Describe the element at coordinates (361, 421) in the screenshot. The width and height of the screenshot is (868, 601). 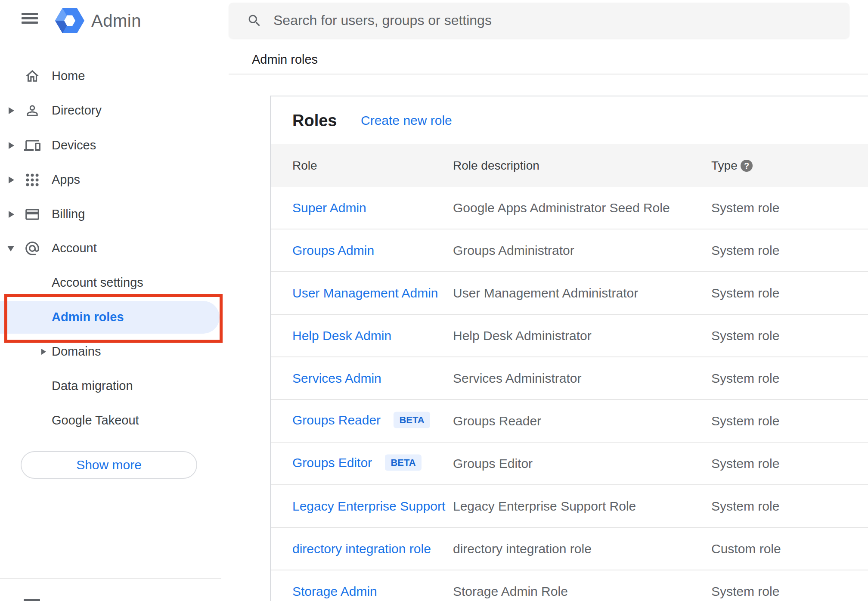
I see `role-cell: Groups Reader BETA` at that location.